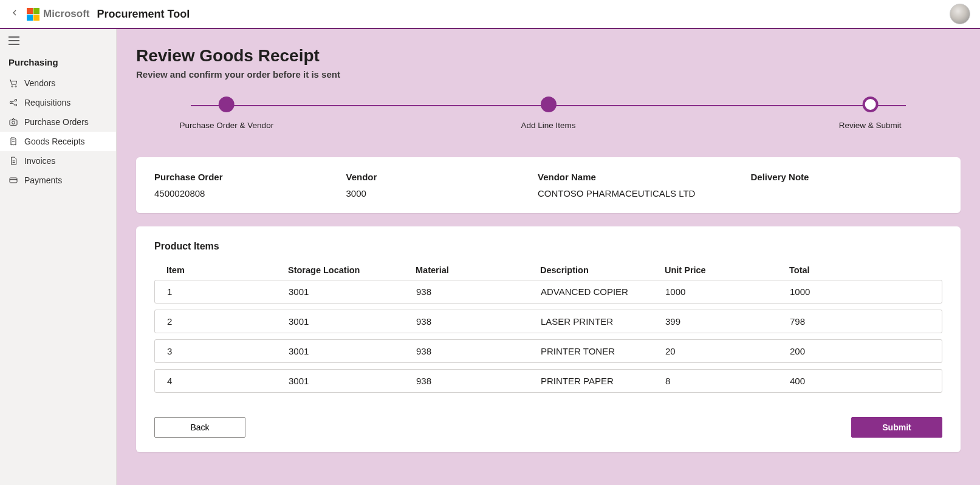  Describe the element at coordinates (870, 113) in the screenshot. I see `step-review-submit: Review & Submit` at that location.